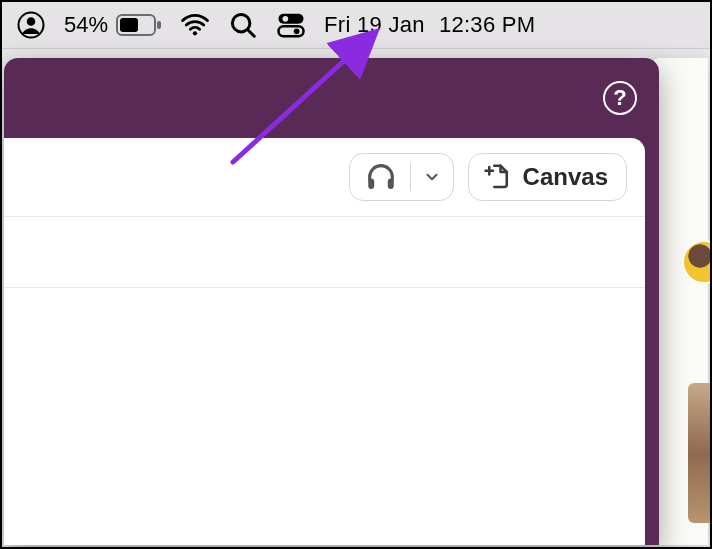 This screenshot has width=712, height=549. What do you see at coordinates (410, 177) in the screenshot?
I see `divider` at bounding box center [410, 177].